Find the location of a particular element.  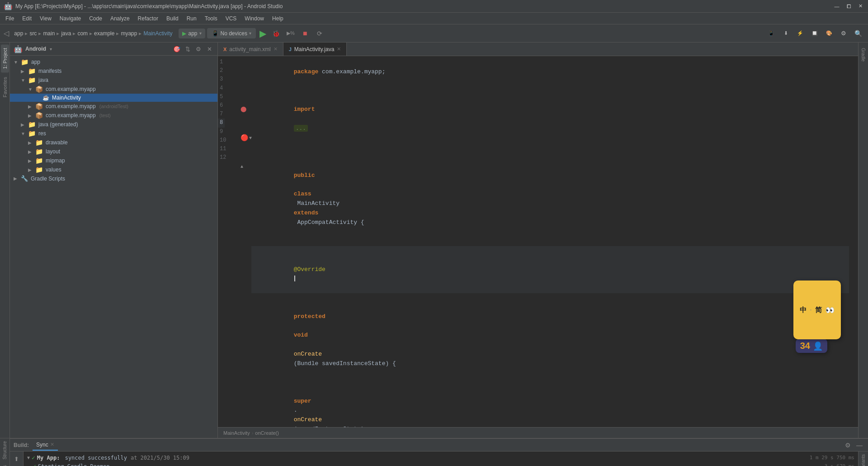

tab-build: Sync ✕ is located at coordinates (45, 445).